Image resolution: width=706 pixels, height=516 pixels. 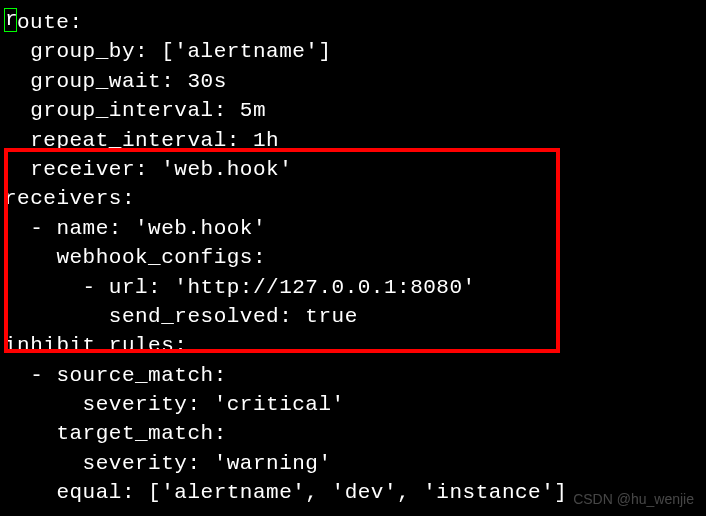 What do you see at coordinates (353, 404) in the screenshot?
I see `config-line: severity: 'critical'` at bounding box center [353, 404].